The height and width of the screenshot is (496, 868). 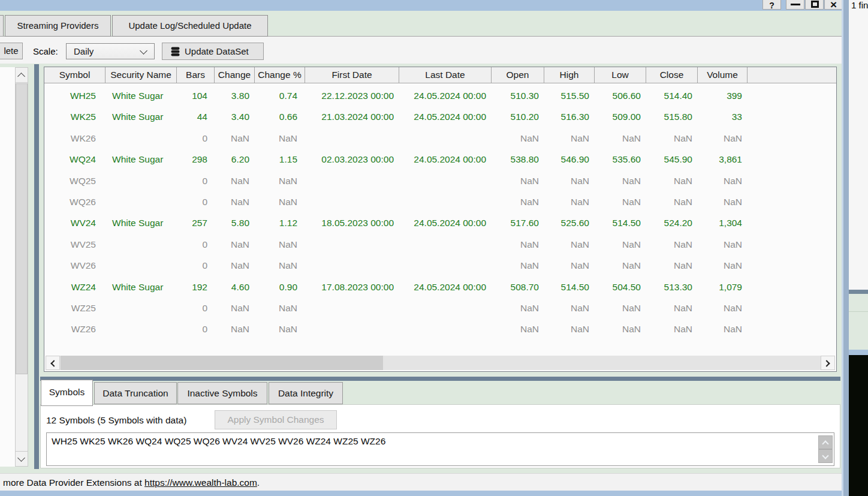 What do you see at coordinates (235, 160) in the screenshot?
I see `cell-change: 6.20` at bounding box center [235, 160].